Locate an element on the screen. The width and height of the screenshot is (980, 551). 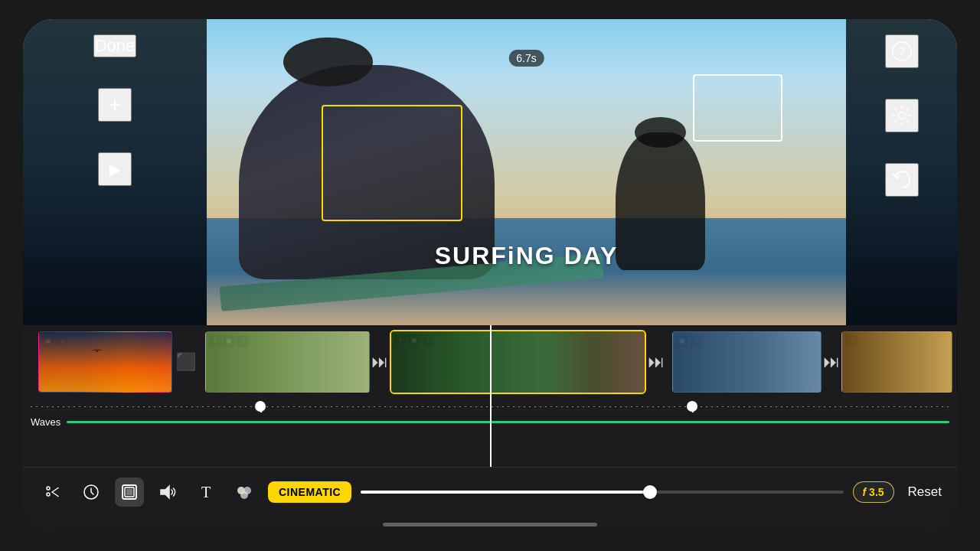
left-sidebar: Done + ▶ is located at coordinates (115, 172).